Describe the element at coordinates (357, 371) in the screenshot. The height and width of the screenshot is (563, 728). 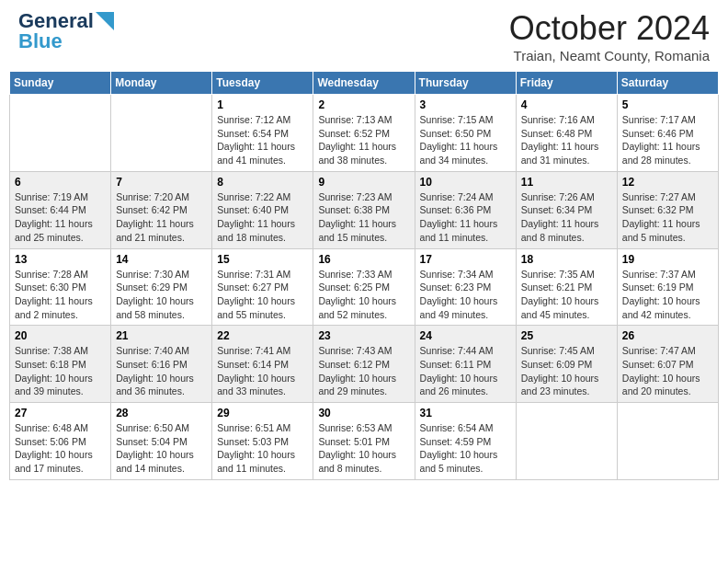
I see `day-info: Sunrise: 7:43 AMSunset: 6:12 PMDaylight:…` at that location.